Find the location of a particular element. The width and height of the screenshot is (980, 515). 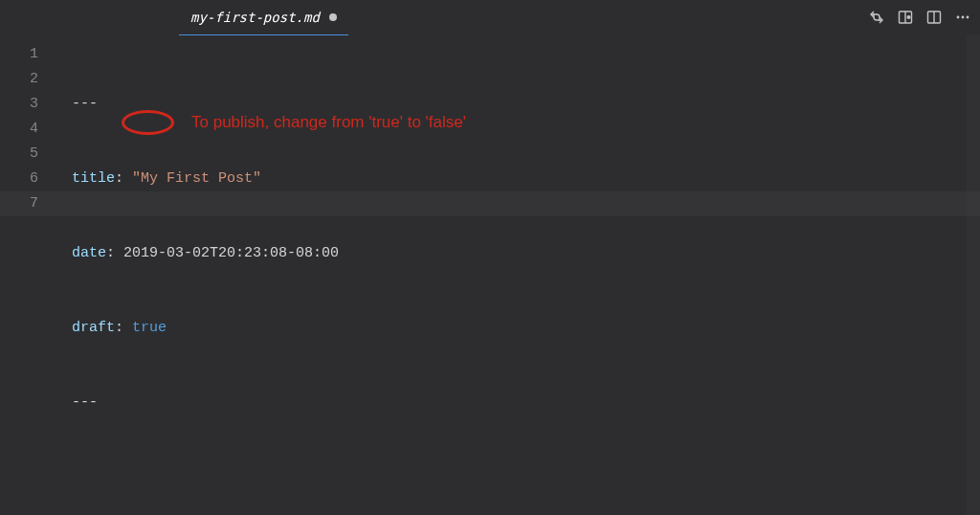

open-preview-icon is located at coordinates (905, 17).